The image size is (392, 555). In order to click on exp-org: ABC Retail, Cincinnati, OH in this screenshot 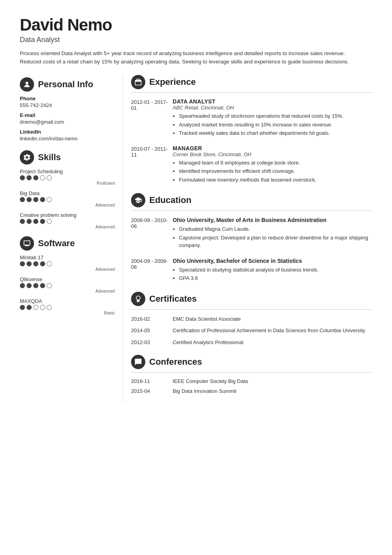, I will do `click(272, 108)`.